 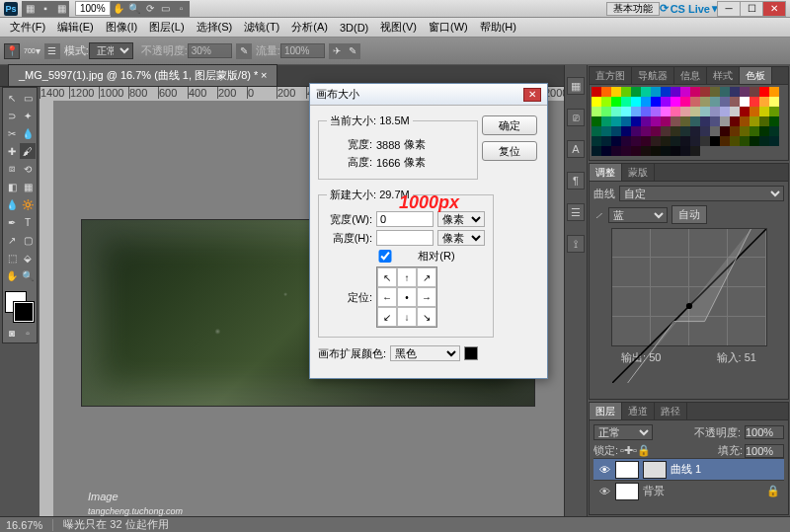 What do you see at coordinates (405, 219) in the screenshot?
I see `new-width-input` at bounding box center [405, 219].